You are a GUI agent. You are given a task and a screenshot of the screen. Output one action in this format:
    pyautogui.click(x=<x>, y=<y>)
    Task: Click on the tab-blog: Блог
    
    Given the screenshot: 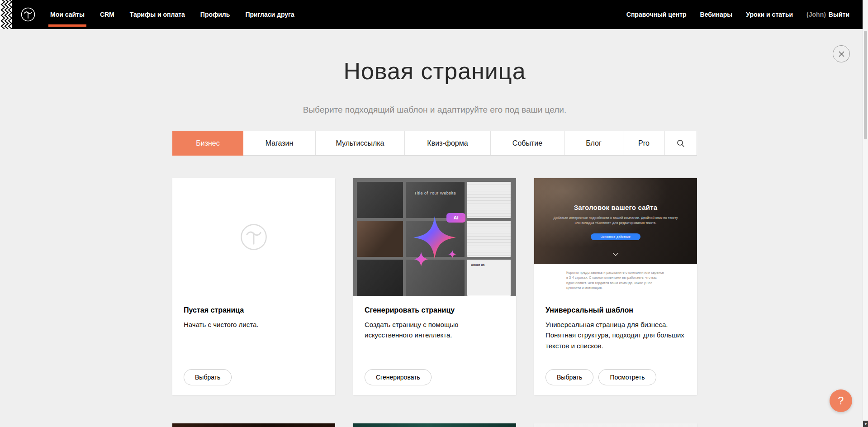 What is the action you would take?
    pyautogui.click(x=594, y=143)
    